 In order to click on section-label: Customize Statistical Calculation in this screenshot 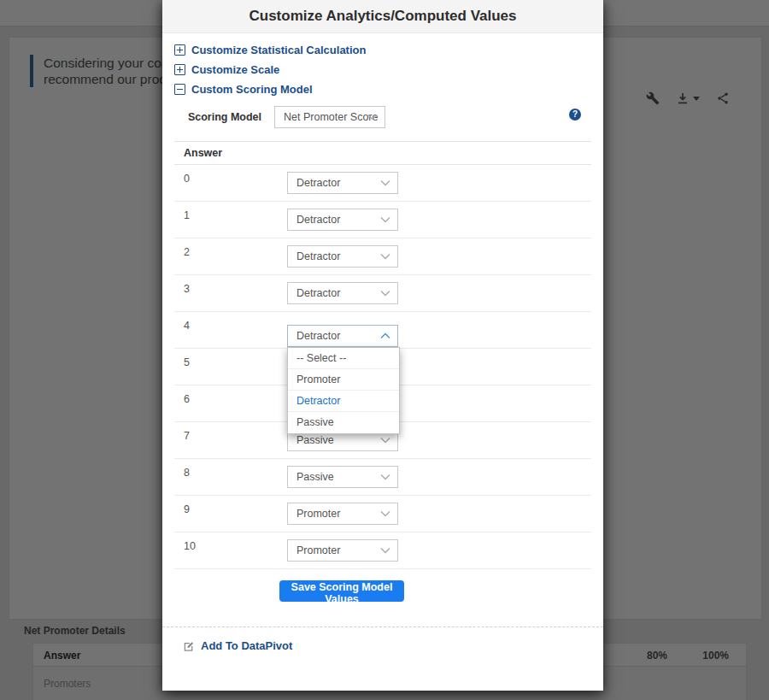, I will do `click(279, 50)`.